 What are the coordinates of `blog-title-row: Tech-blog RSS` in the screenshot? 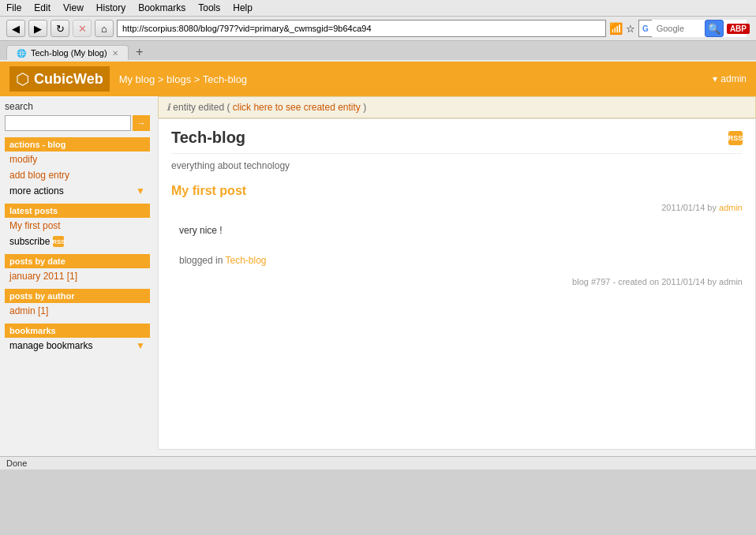 It's located at (457, 141).